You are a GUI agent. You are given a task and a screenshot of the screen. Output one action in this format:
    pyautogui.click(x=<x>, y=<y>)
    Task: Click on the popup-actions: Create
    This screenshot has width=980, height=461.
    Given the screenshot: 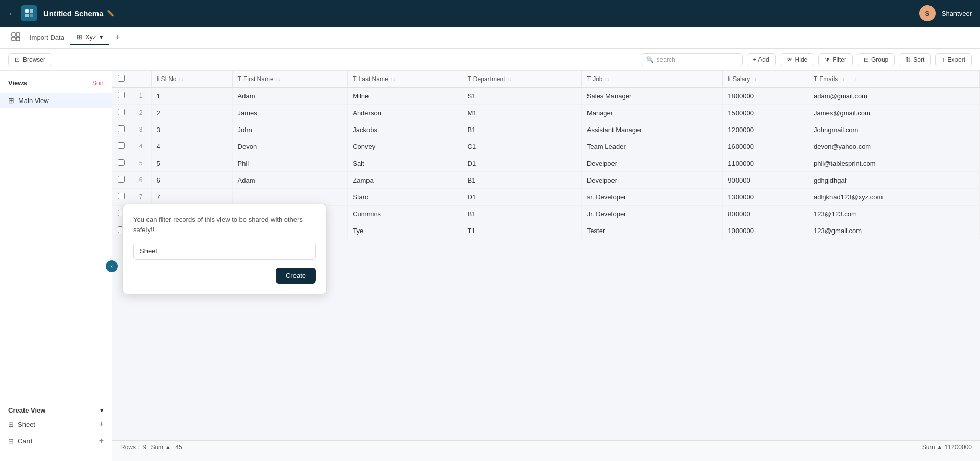 What is the action you would take?
    pyautogui.click(x=225, y=275)
    